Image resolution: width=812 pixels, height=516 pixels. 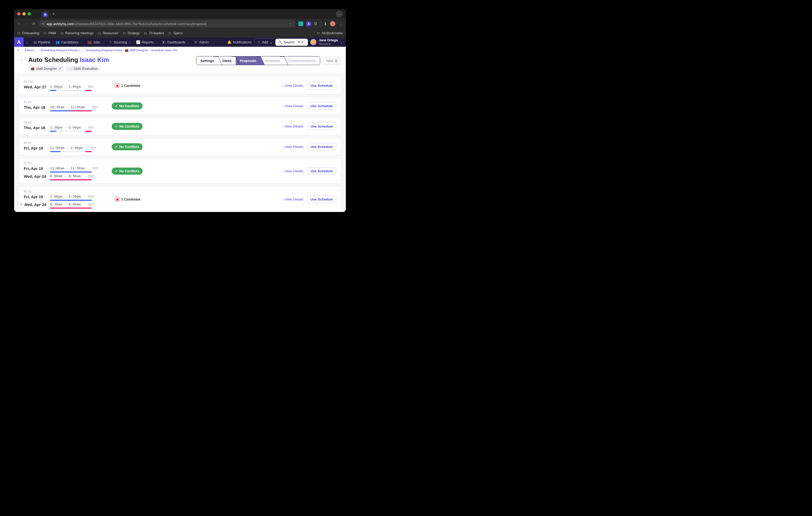 I want to click on relative-time: IN 24H, so click(x=63, y=82).